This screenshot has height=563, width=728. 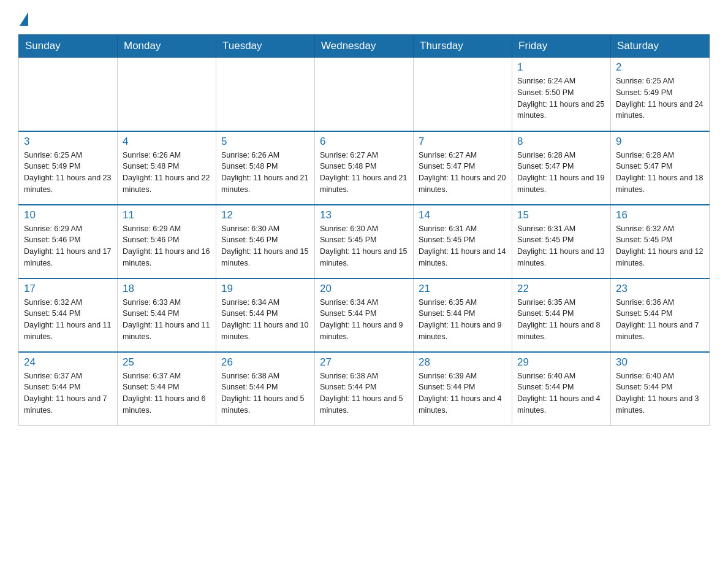 What do you see at coordinates (561, 168) in the screenshot?
I see `calendar-cell: 8Sunrise: 6:28 AMSunset: 5:47 PMDaylight…` at bounding box center [561, 168].